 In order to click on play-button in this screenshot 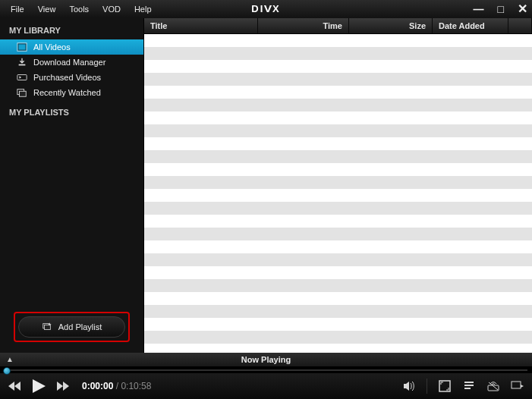, I will do `click(39, 386)`.